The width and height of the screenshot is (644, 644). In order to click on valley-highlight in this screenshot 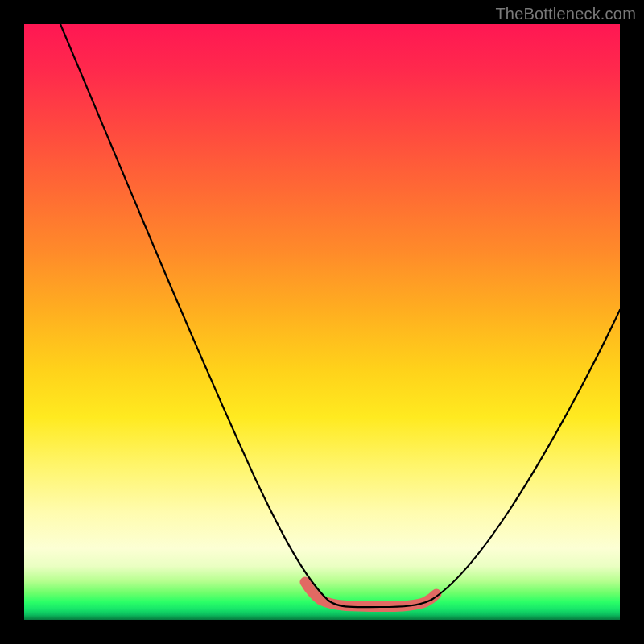, I will do `click(370, 594)`.